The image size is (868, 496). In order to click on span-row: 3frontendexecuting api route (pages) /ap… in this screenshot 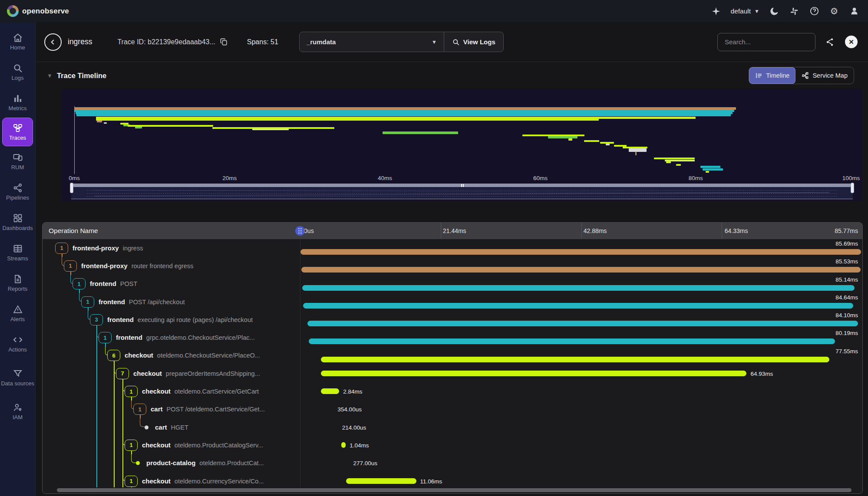, I will do `click(452, 319)`.